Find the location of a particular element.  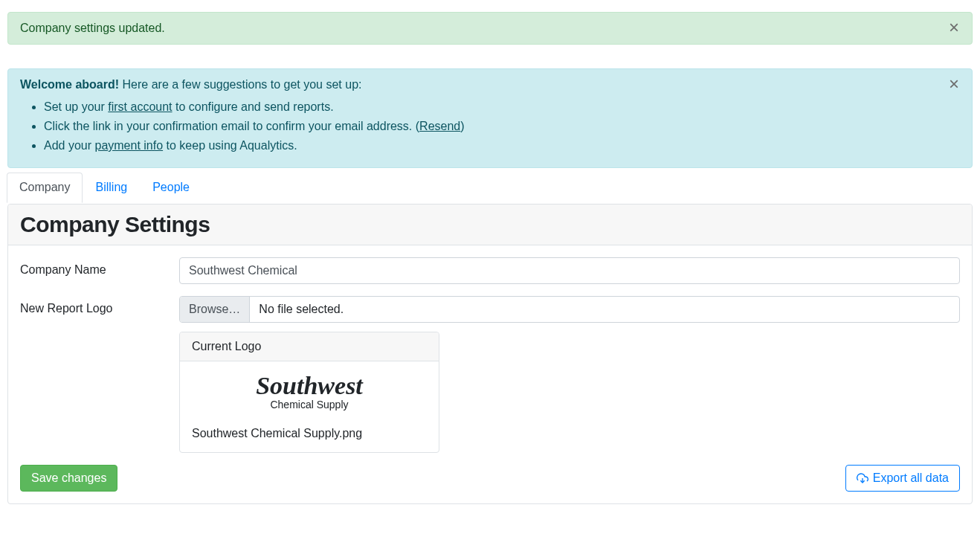

close-success-alert-button: × is located at coordinates (954, 28).